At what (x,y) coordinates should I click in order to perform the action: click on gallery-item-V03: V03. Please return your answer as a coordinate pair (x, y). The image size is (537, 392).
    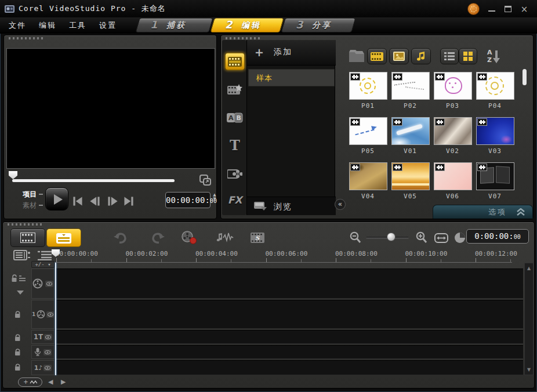
    Looking at the image, I should click on (495, 139).